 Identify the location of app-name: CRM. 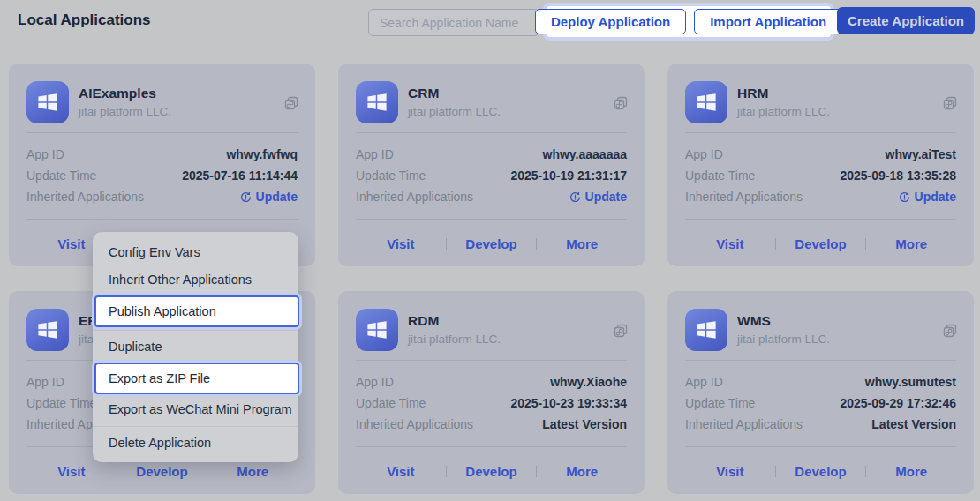
(454, 93).